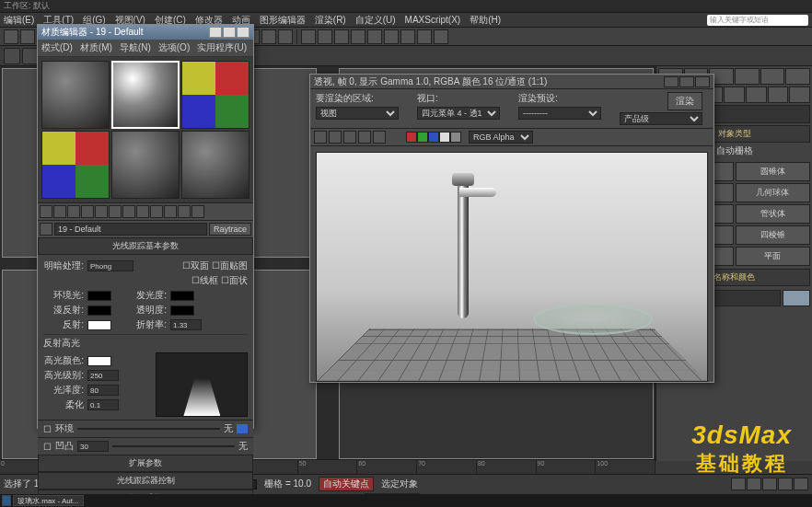 The height and width of the screenshot is (507, 812). Describe the element at coordinates (433, 20) in the screenshot. I see `menu-maxscript: MAXScript(X)` at that location.